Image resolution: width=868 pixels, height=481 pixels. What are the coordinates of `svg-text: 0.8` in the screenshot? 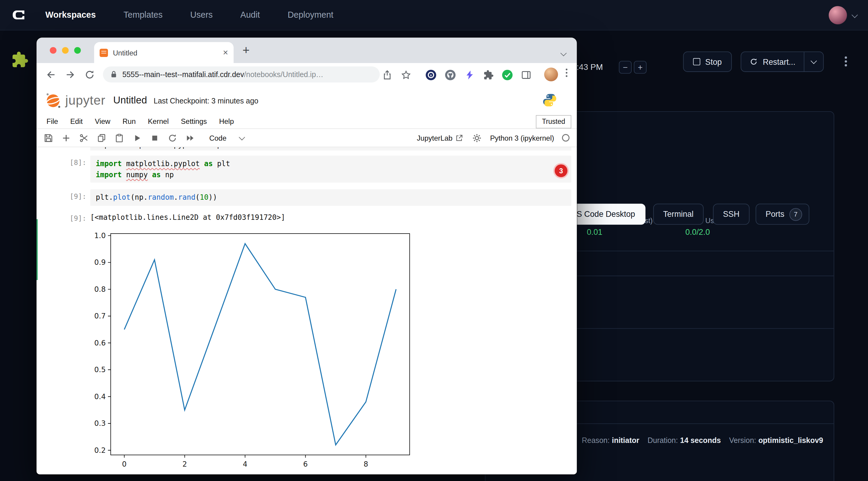 It's located at (100, 290).